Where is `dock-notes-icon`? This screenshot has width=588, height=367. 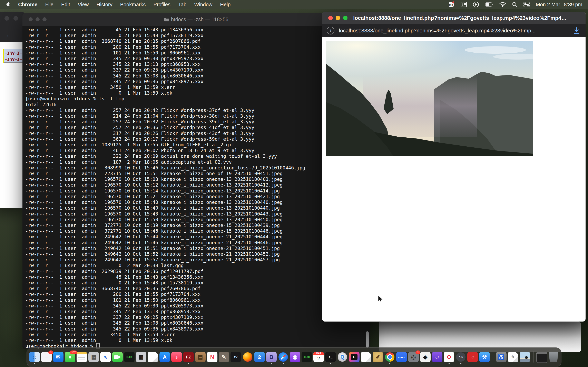 dock-notes-icon is located at coordinates (82, 357).